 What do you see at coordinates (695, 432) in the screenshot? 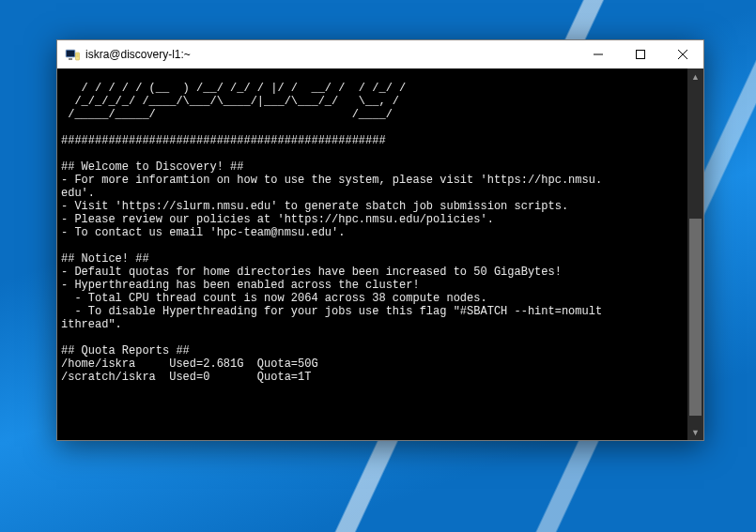
I see `scroll-down-arrow: ▼` at bounding box center [695, 432].